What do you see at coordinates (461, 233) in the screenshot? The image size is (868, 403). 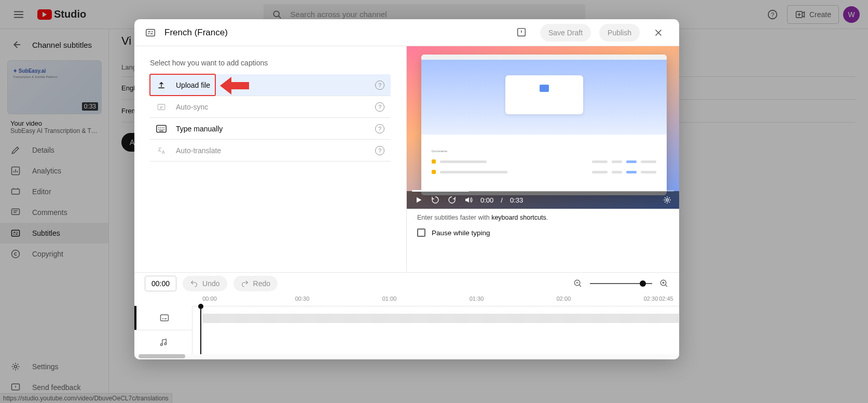 I see `pause-label: Pause while typing` at bounding box center [461, 233].